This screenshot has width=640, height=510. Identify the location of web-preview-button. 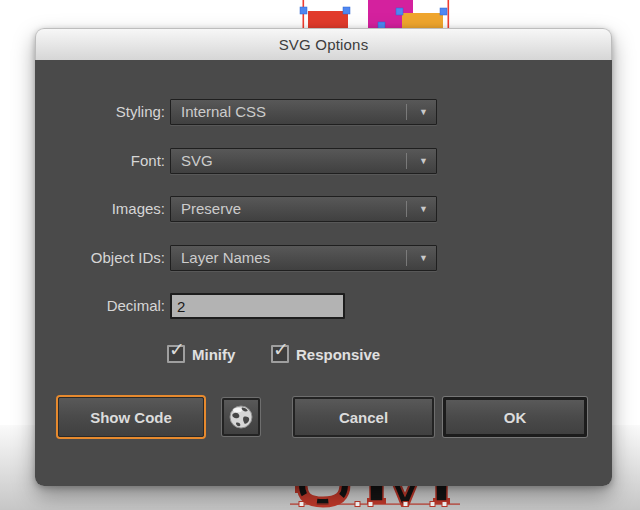
(241, 417).